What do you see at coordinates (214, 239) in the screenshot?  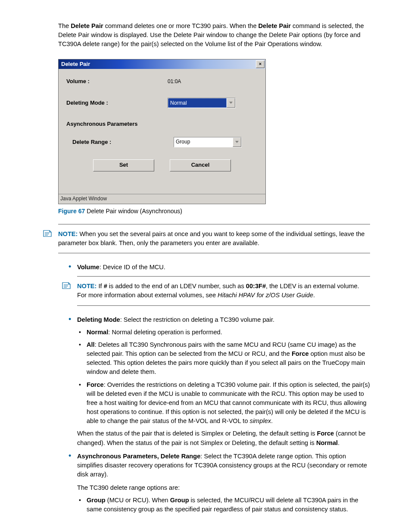 I see `note-block: NOTE: When you set the several pairs at …` at bounding box center [214, 239].